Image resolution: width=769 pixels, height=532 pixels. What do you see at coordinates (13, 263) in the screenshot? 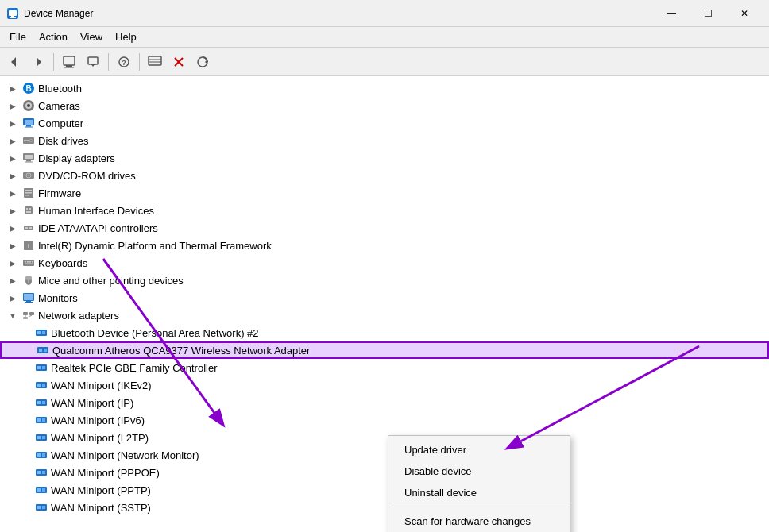
I see `expand-keyboards` at bounding box center [13, 263].